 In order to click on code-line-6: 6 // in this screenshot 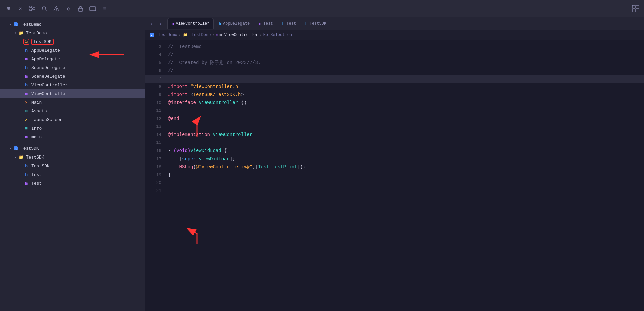, I will do `click(395, 71)`.